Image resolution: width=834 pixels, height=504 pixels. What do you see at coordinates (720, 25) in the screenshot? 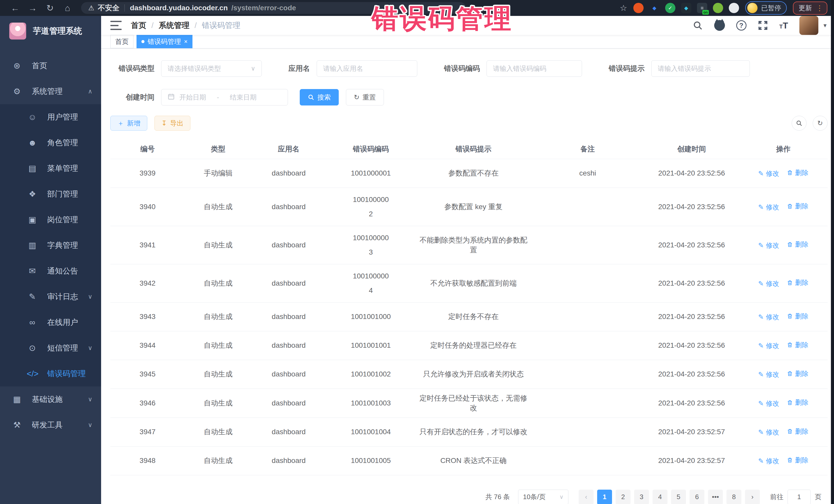
I see `github-icon` at bounding box center [720, 25].